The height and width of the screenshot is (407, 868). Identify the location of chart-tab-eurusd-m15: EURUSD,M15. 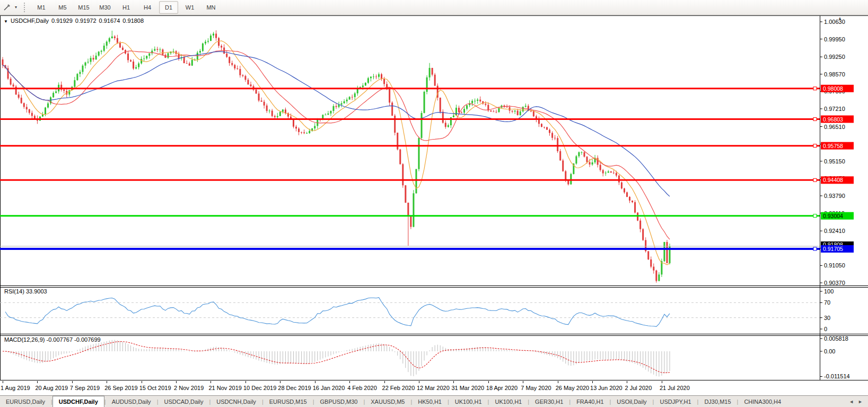
(288, 401).